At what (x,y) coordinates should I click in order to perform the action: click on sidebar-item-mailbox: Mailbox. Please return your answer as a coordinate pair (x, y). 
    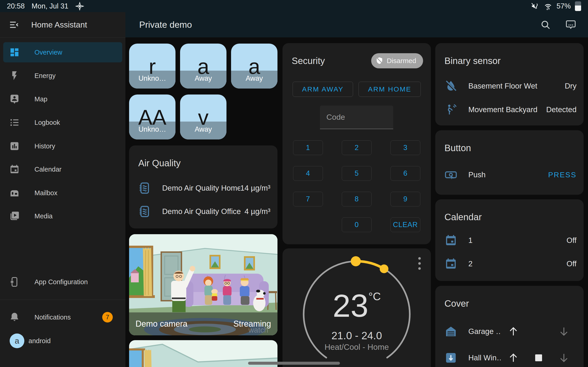
    Looking at the image, I should click on (63, 193).